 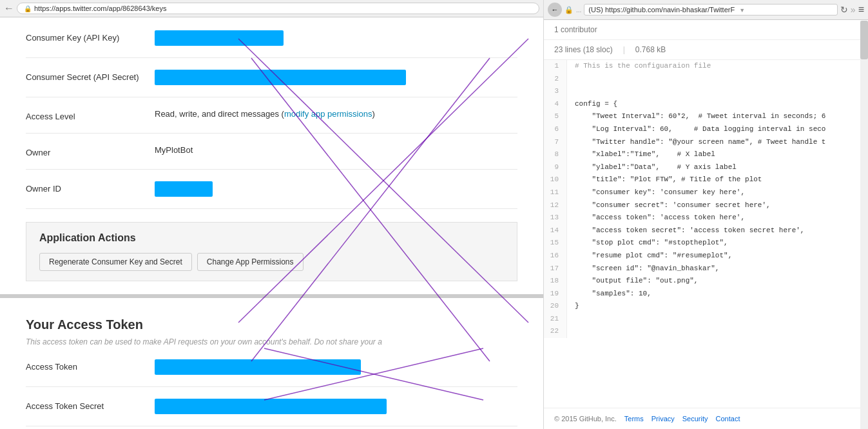 What do you see at coordinates (706, 117) in the screenshot?
I see `code-line: 5 "Tweet Interval": 60*2, # Tweet interv…` at bounding box center [706, 117].